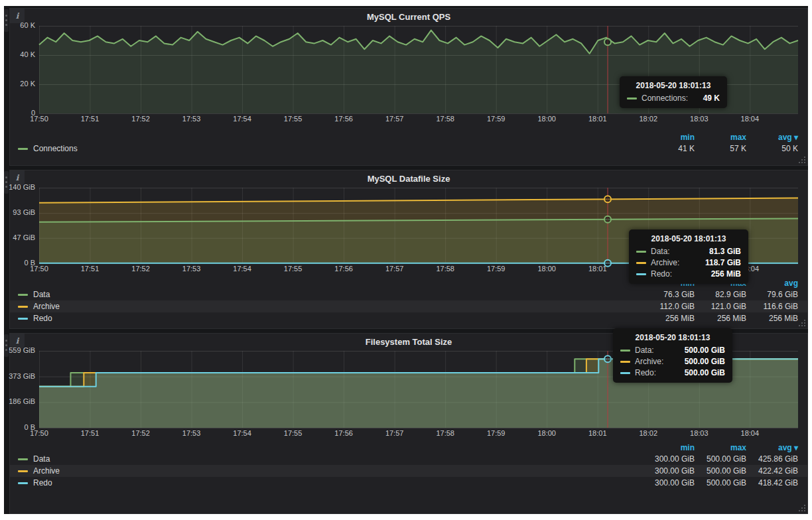 This screenshot has width=812, height=520. What do you see at coordinates (25, 70) in the screenshot?
I see `y-axis: 020 K40 K60 K` at bounding box center [25, 70].